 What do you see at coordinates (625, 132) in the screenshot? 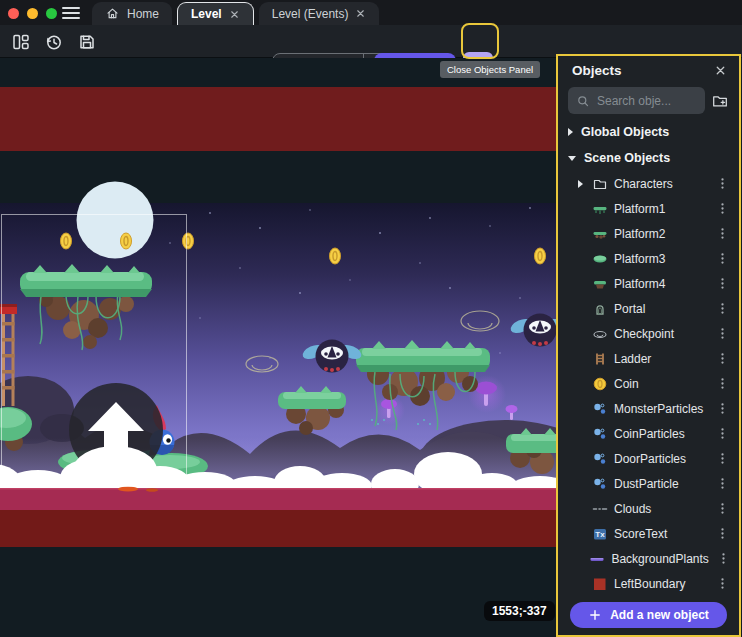
I see `group-label: Global Objects` at bounding box center [625, 132].